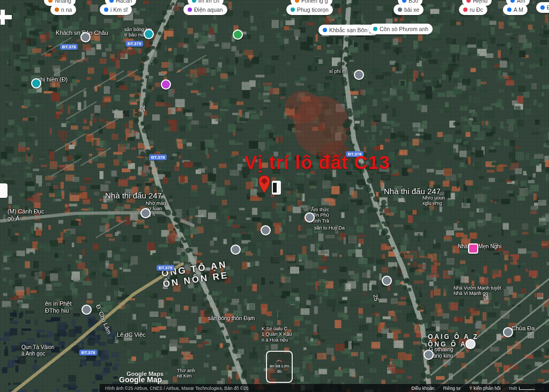  I want to click on privacy-link: Riêng tư, so click(452, 388).